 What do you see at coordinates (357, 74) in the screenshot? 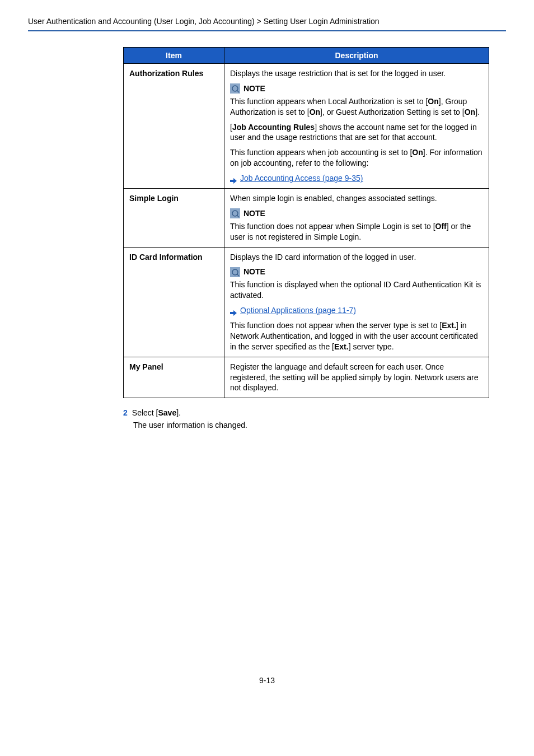
I see `desc-text: Displays the usage restriction that is s…` at bounding box center [357, 74].